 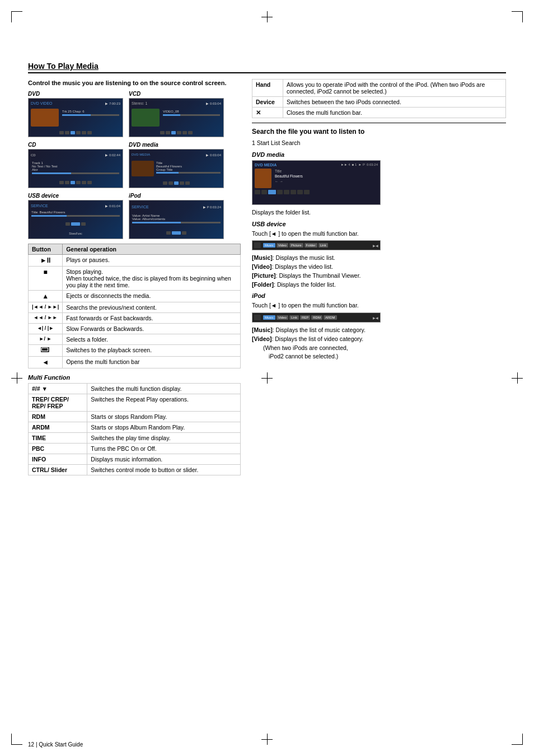 What do you see at coordinates (134, 389) in the screenshot?
I see `table-row: #/# ▼ Switches the multi function displa…` at bounding box center [134, 389].